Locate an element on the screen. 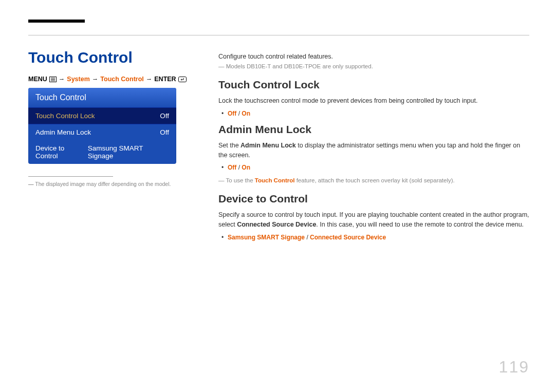 The height and width of the screenshot is (392, 555). option-item: Samsung SMART Signage / Connected Source… is located at coordinates (374, 237).